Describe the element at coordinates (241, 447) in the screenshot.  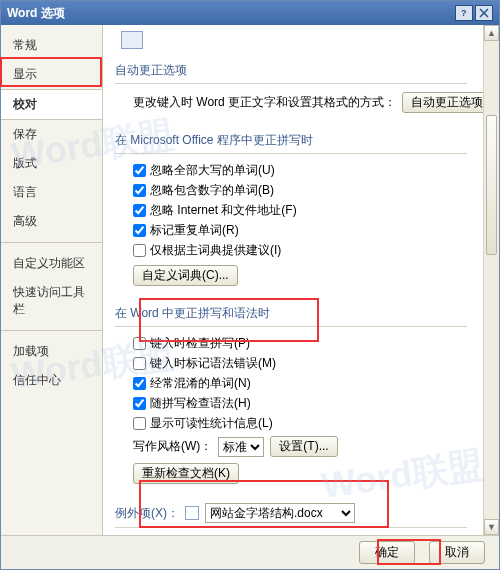
I see `writing-style-select: 标准` at that location.